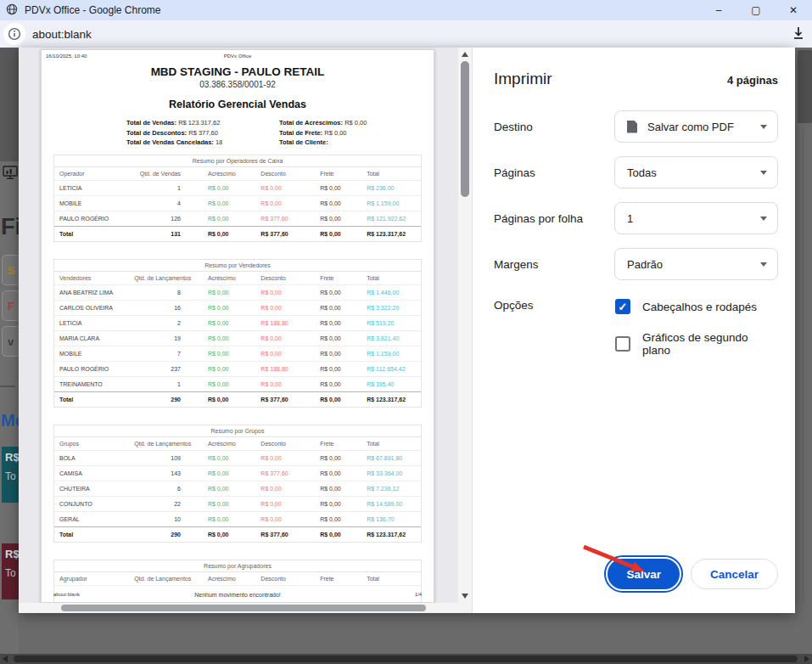 The width and height of the screenshot is (812, 664). Describe the element at coordinates (696, 172) in the screenshot. I see `p-ginas-dropdown: Todas` at that location.